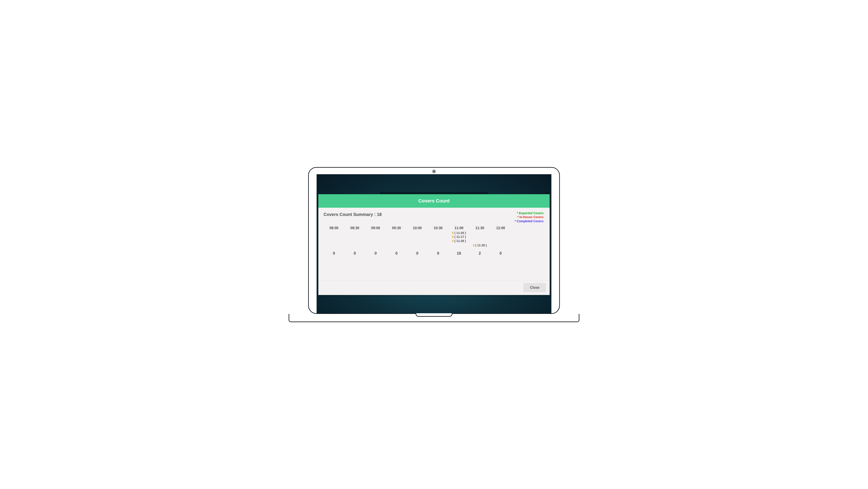 Image resolution: width=868 pixels, height=489 pixels. Describe the element at coordinates (438, 228) in the screenshot. I see `column-time: 10:30` at that location.